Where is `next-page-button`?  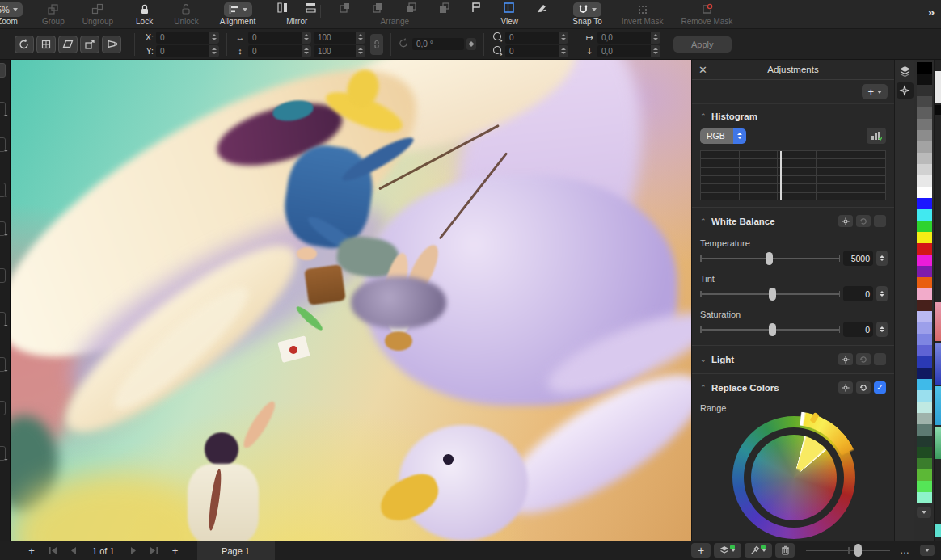 next-page-button is located at coordinates (133, 551).